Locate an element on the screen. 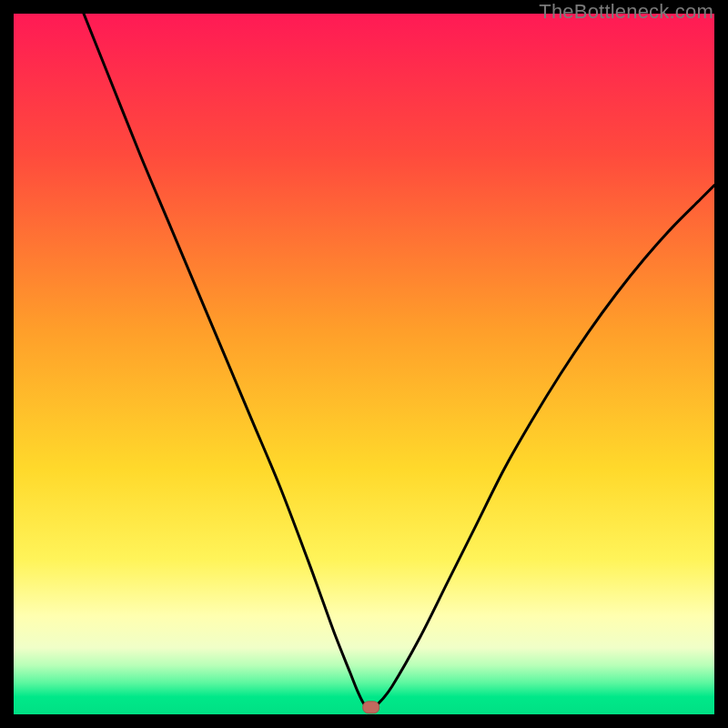 The width and height of the screenshot is (728, 728). optimal-point-marker is located at coordinates (371, 708).